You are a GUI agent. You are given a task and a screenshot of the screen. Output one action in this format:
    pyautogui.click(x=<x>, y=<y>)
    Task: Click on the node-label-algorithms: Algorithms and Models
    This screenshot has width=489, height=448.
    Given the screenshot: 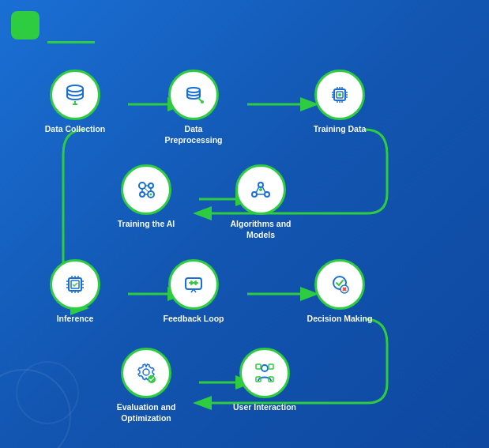 What is the action you would take?
    pyautogui.click(x=261, y=229)
    